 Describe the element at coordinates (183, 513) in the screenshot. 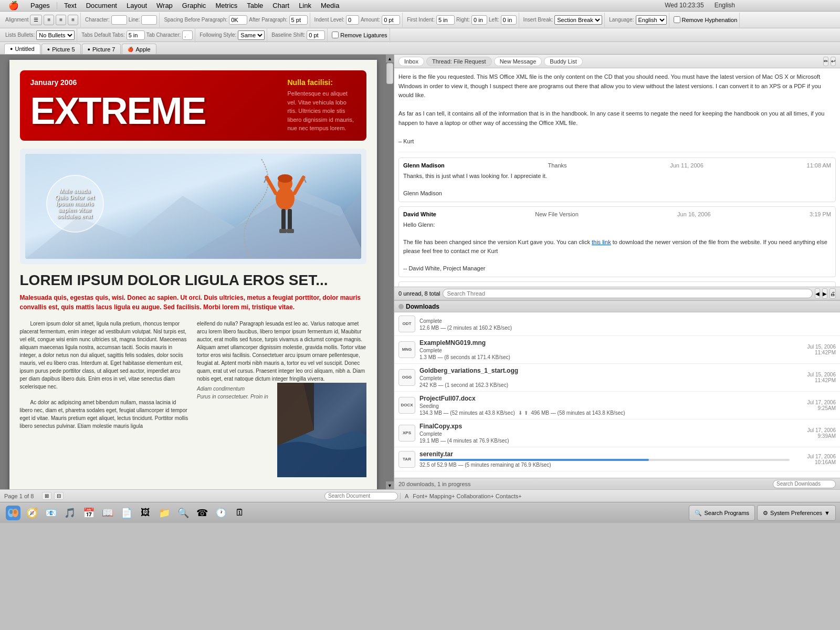

I see `dock-search: 🔍` at that location.